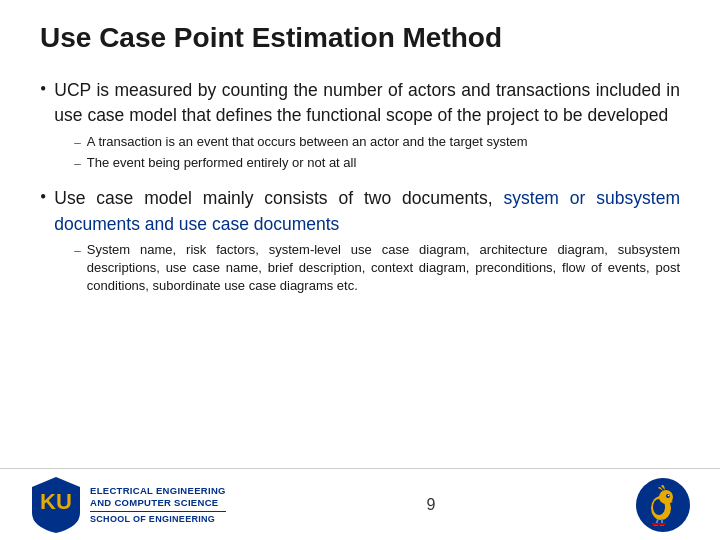  Describe the element at coordinates (367, 104) in the screenshot. I see `bullet-body-1: UCP is measured by counting the number o…` at that location.